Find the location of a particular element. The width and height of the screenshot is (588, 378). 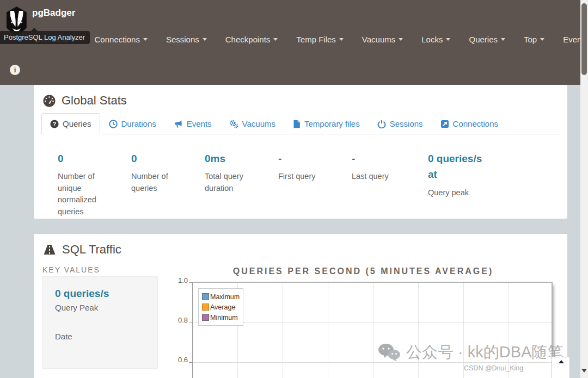

sql-traffic-title: SQL Traffic is located at coordinates (91, 250).